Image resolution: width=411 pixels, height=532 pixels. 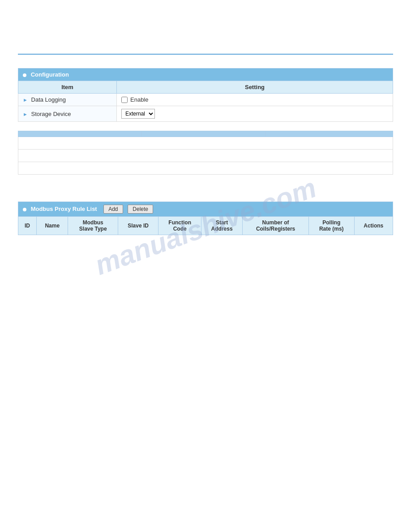 I want to click on data-logging-item: ► Data Logging, so click(x=68, y=100).